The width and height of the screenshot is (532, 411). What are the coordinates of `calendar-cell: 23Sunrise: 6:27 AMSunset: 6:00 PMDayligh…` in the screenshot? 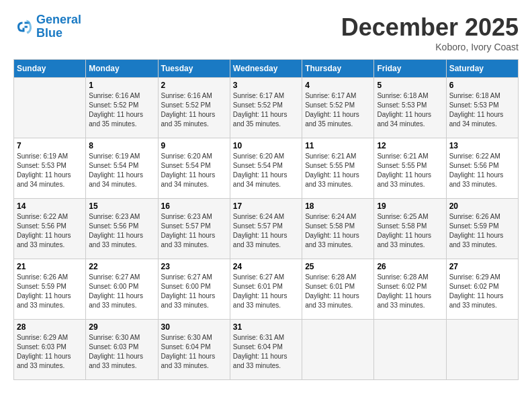 It's located at (193, 289).